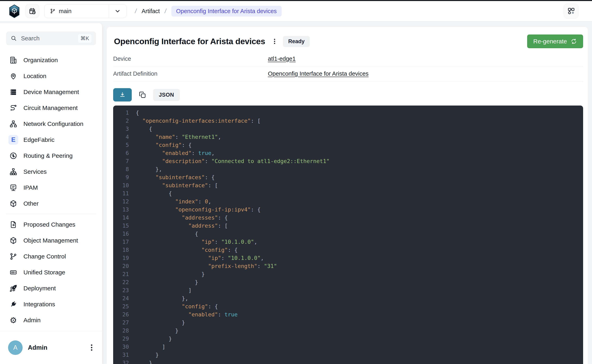 This screenshot has height=364, width=592. I want to click on sidebar-item-change-control: Change Control, so click(51, 256).